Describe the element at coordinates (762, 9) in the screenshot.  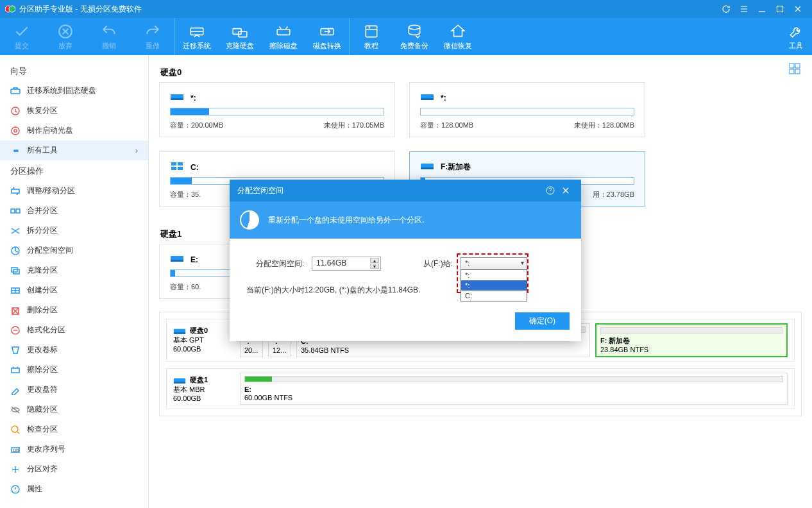
I see `minimize-icon` at that location.